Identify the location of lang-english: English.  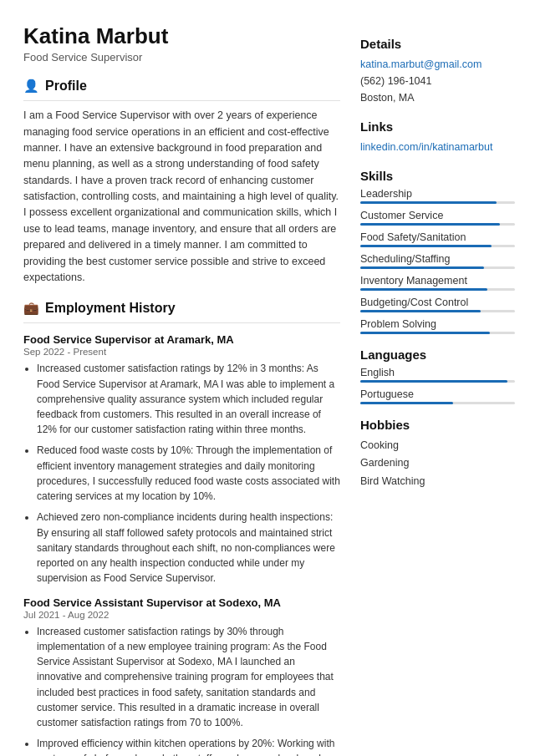
(438, 374).